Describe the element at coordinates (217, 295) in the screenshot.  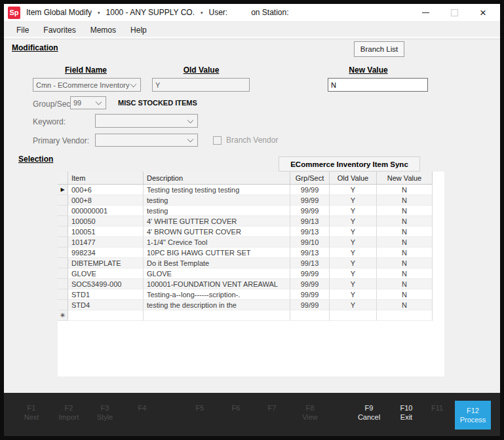
I see `cell-description: Testing-a--long------scription-.` at that location.